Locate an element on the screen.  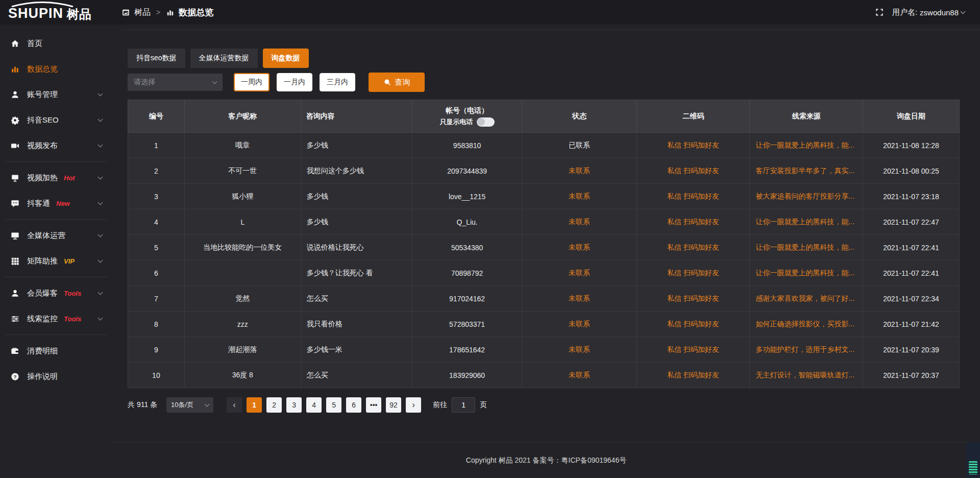
cell-source: 如何正确选择投影仪，买投影... is located at coordinates (806, 324).